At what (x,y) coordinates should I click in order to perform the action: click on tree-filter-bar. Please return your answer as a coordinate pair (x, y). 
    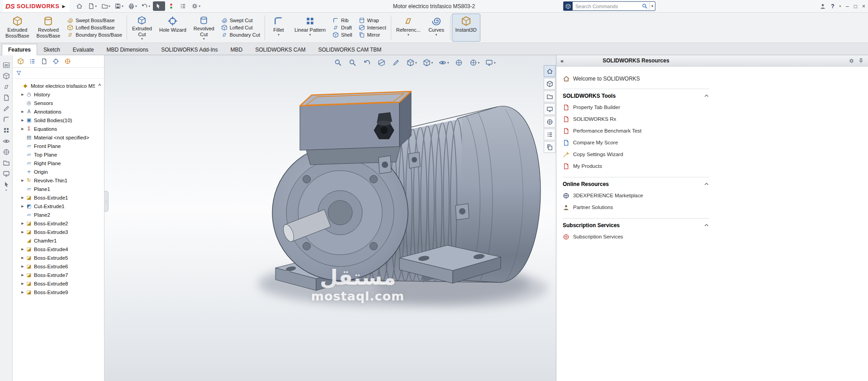
    Looking at the image, I should click on (58, 73).